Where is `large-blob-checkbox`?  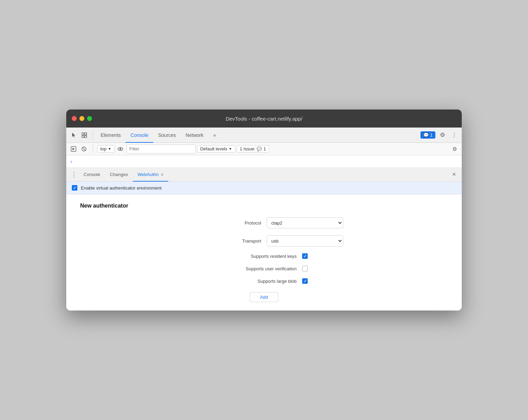
large-blob-checkbox is located at coordinates (305, 281).